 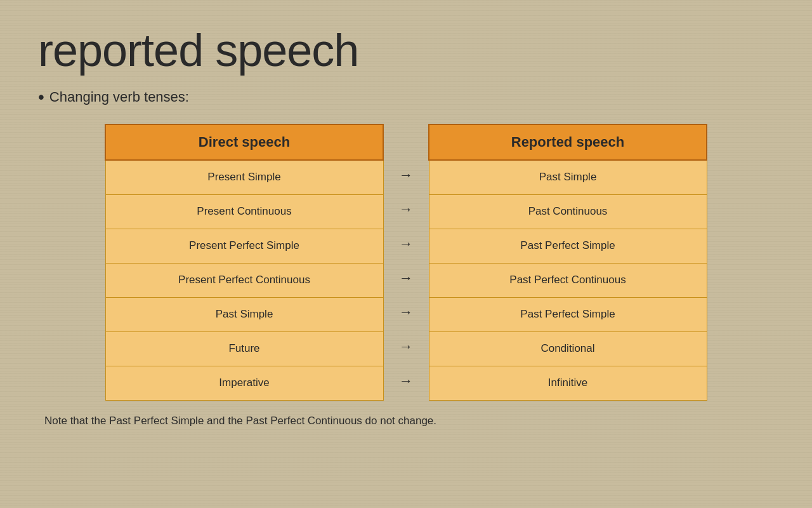 What do you see at coordinates (406, 261) in the screenshot?
I see `arrow-column: →→→→→→→` at bounding box center [406, 261].